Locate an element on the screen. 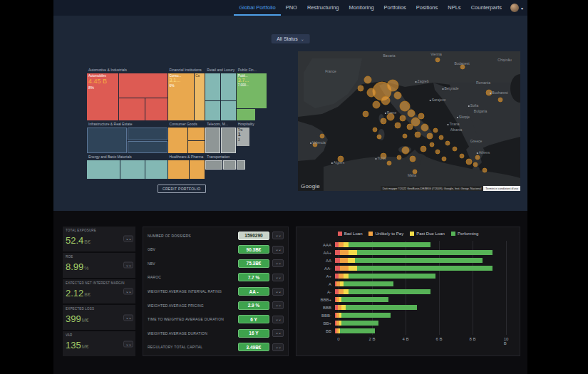 The width and height of the screenshot is (588, 374). treemap-tile-travel: Tra 1 3 is located at coordinates (243, 137).